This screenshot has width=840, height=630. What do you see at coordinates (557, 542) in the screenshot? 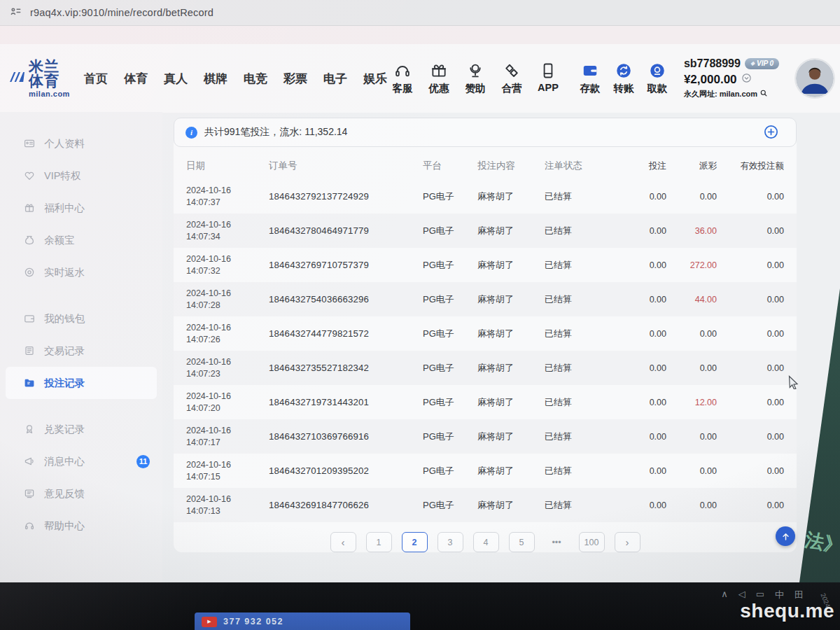
I see `page-button-•••: •••` at bounding box center [557, 542].